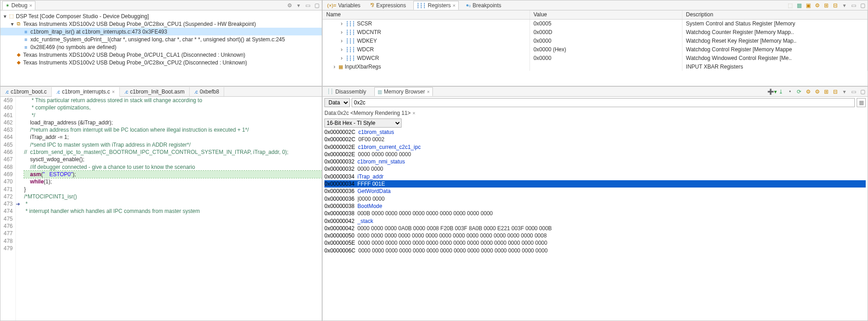 This screenshot has height=321, width=868. I want to click on memory-line: 0x00000038 BootMode, so click(595, 206).